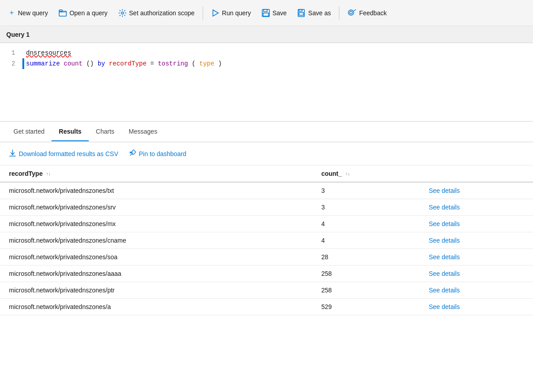  Describe the element at coordinates (156, 274) in the screenshot. I see `cell-recordtype: microsoft.network/privatednszones/aaaa` at that location.